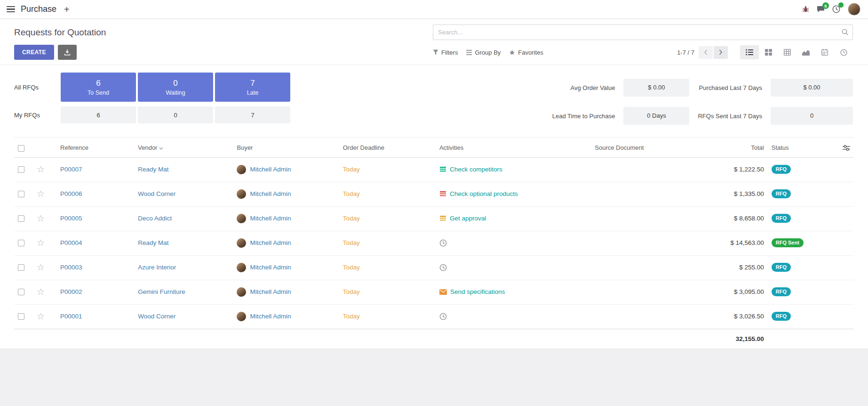 The image size is (868, 406). Describe the element at coordinates (434, 41) in the screenshot. I see `control-panel: Requests for Quotation CREATE Filters` at that location.